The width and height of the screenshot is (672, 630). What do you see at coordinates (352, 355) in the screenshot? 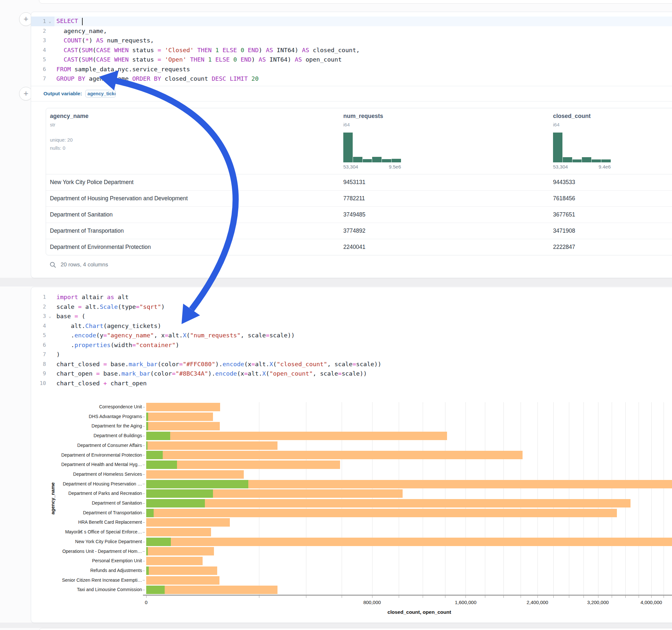
I see `code-line: 7)` at bounding box center [352, 355].